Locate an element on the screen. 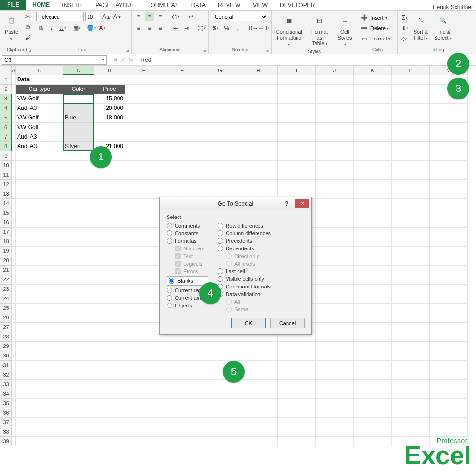 The width and height of the screenshot is (476, 476). option-last-cell: Last cell is located at coordinates (244, 271).